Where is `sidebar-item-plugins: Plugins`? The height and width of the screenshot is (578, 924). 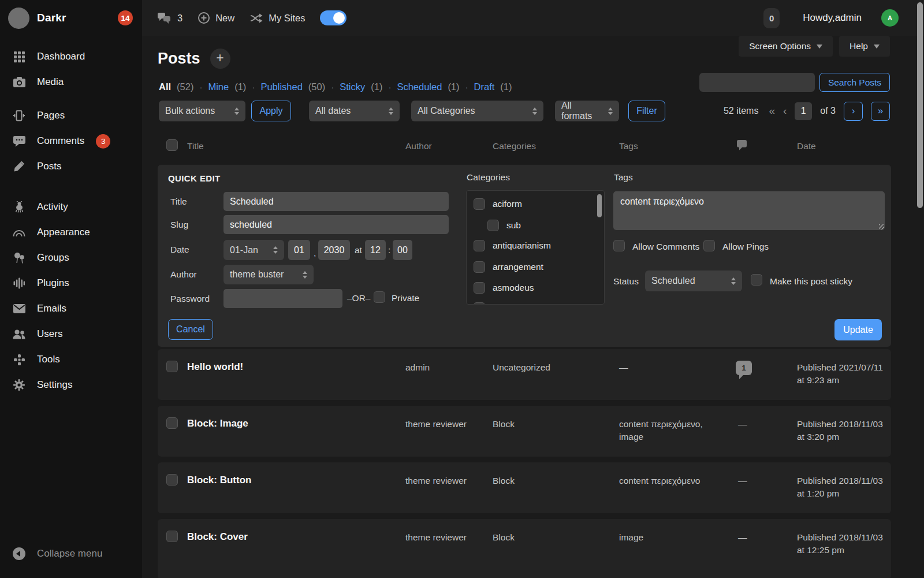 sidebar-item-plugins: Plugins is located at coordinates (71, 283).